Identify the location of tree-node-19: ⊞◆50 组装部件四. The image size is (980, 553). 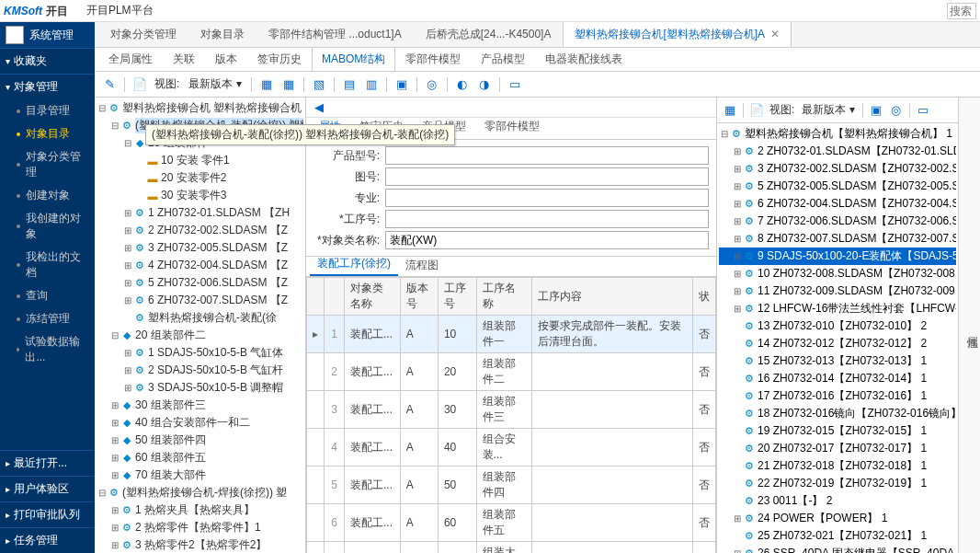
(200, 440).